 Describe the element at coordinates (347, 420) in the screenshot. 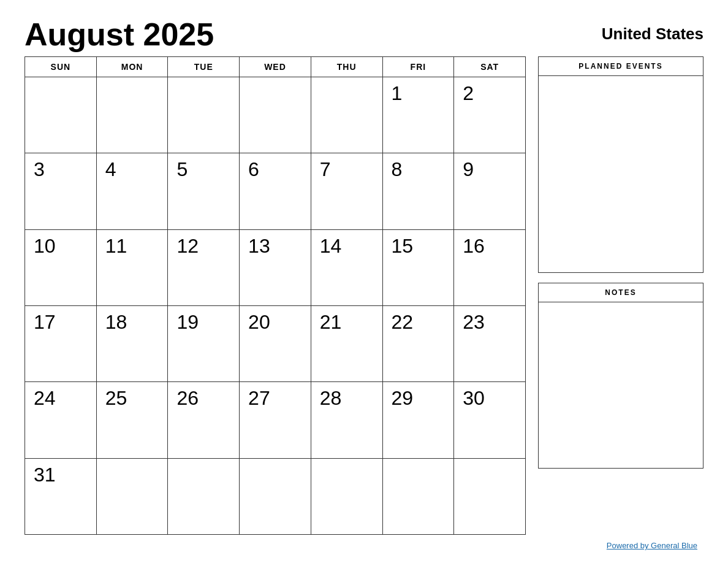

I see `calendar-cell: 28` at that location.